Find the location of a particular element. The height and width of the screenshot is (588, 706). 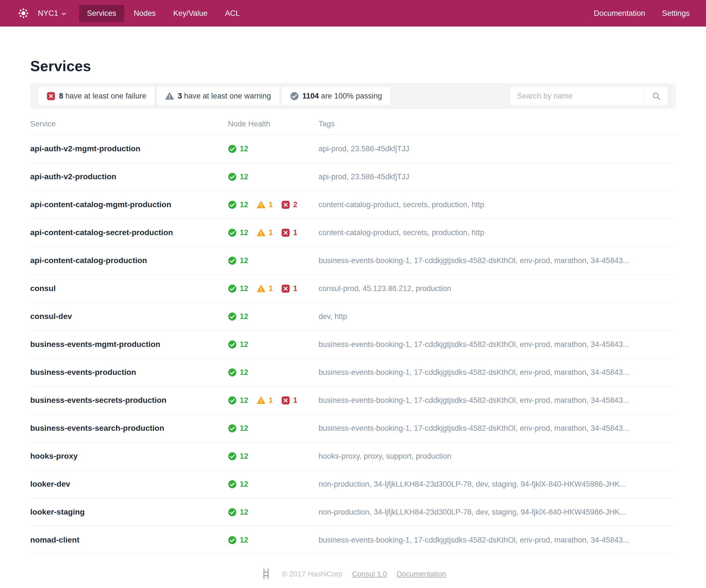

service-name: looker-dev is located at coordinates (50, 484).